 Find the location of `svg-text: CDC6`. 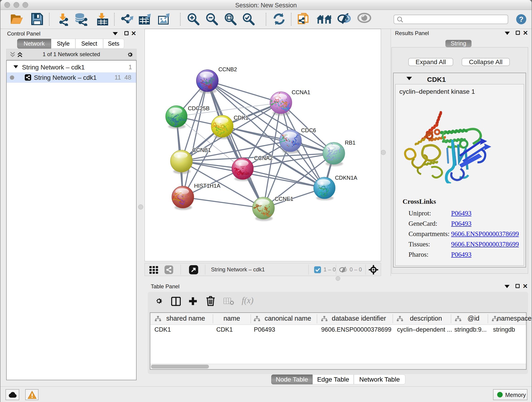

svg-text: CDC6 is located at coordinates (309, 130).